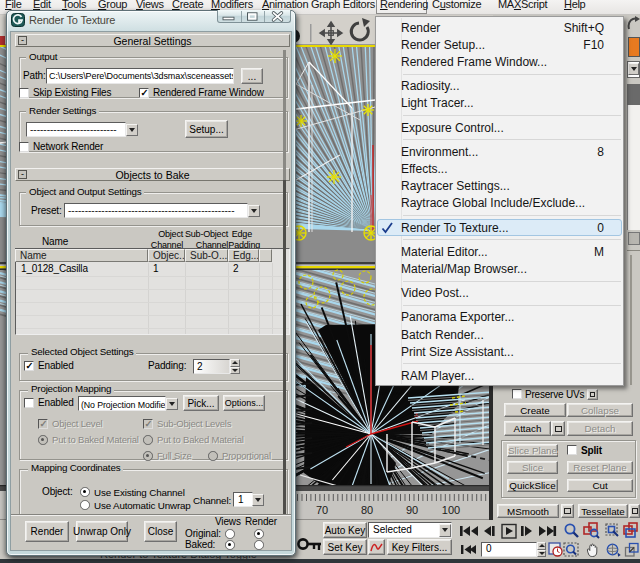  I want to click on svg-text: 70, so click(322, 510).